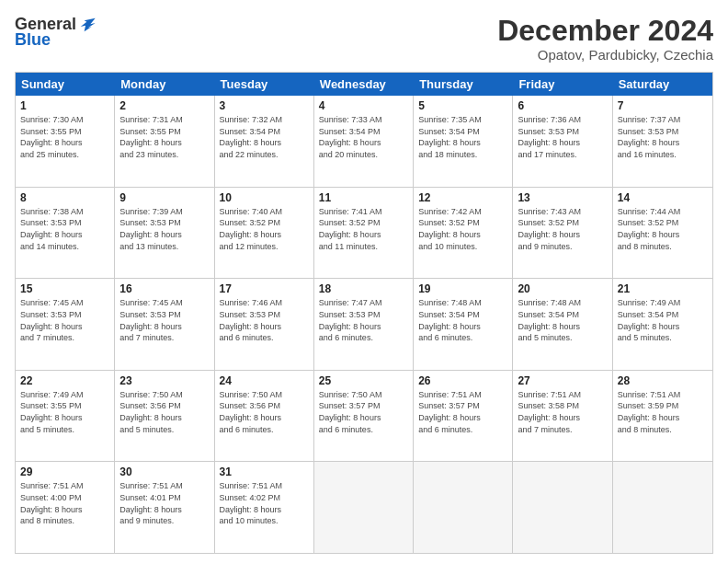 The height and width of the screenshot is (563, 728). I want to click on day-number: 19, so click(463, 289).